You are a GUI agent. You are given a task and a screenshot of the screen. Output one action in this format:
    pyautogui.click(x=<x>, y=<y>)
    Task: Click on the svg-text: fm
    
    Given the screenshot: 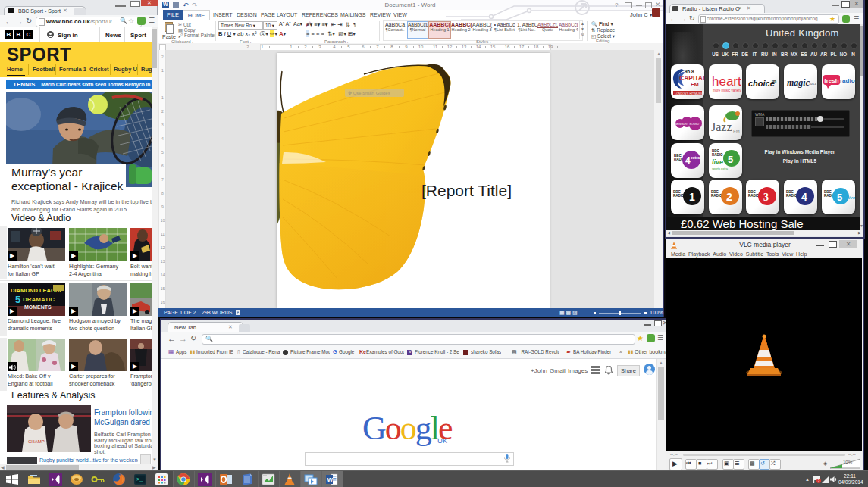 What is the action you would take?
    pyautogui.click(x=775, y=81)
    